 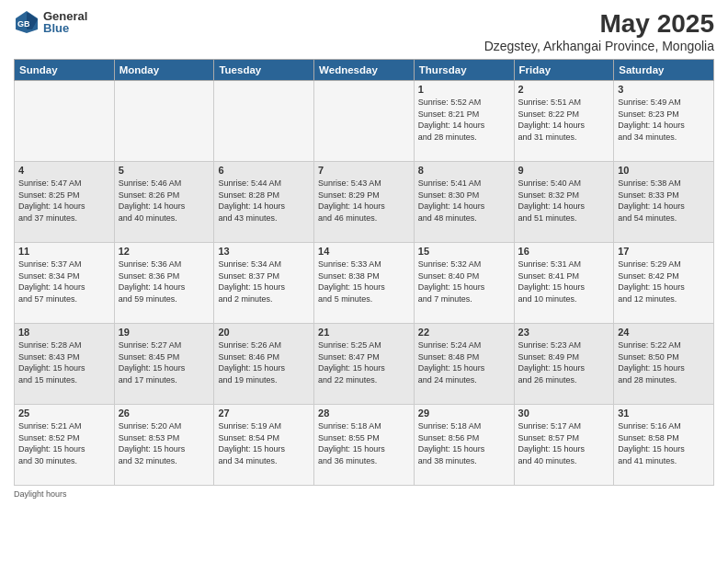 What do you see at coordinates (164, 364) in the screenshot?
I see `calendar-cell: 19Sunrise: 5:27 AM Sunset: 8:45 PM Dayli…` at bounding box center [164, 364].